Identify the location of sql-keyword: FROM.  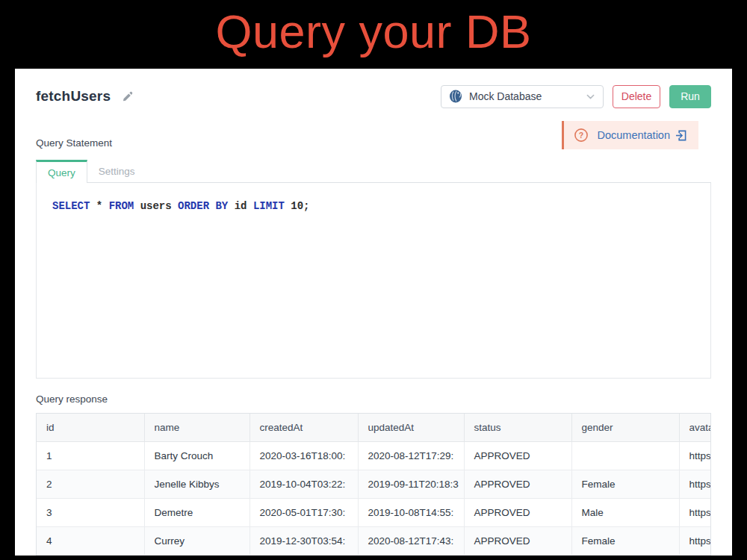
(122, 206).